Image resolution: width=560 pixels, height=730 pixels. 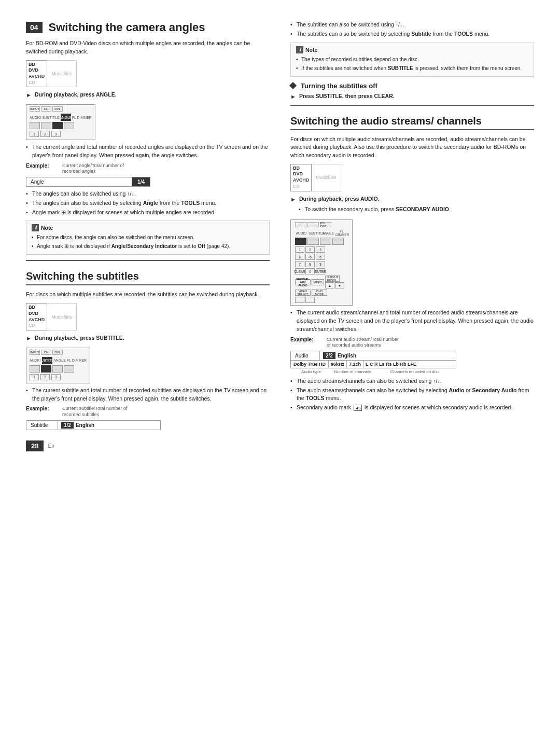 I want to click on rl-subtitle-btn, so click(x=313, y=241).